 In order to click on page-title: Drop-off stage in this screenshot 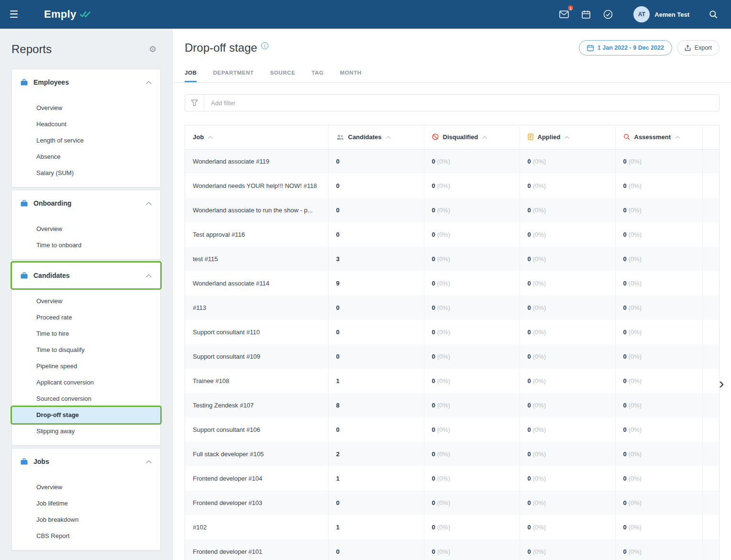, I will do `click(221, 48)`.